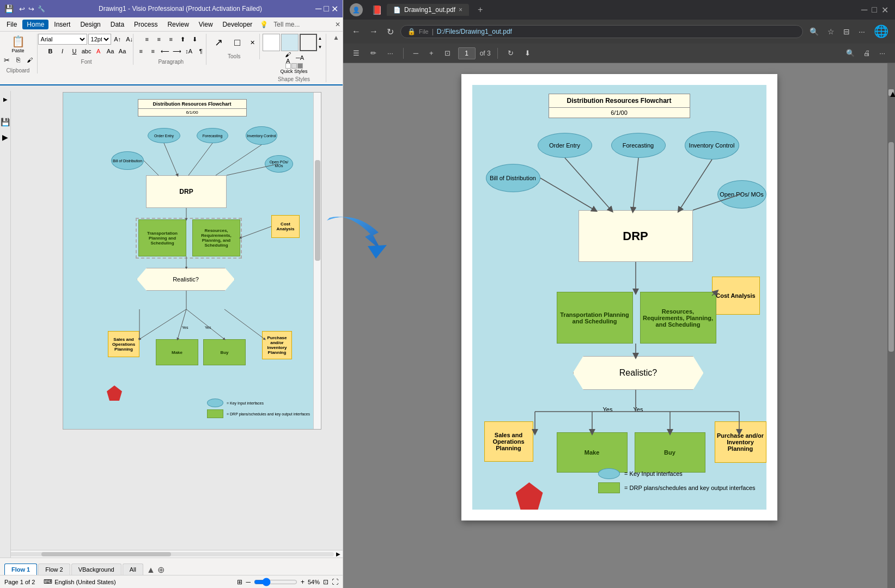 The height and width of the screenshot is (588, 895). Describe the element at coordinates (177, 51) in the screenshot. I see `indent-increase-button: ⟶` at that location.